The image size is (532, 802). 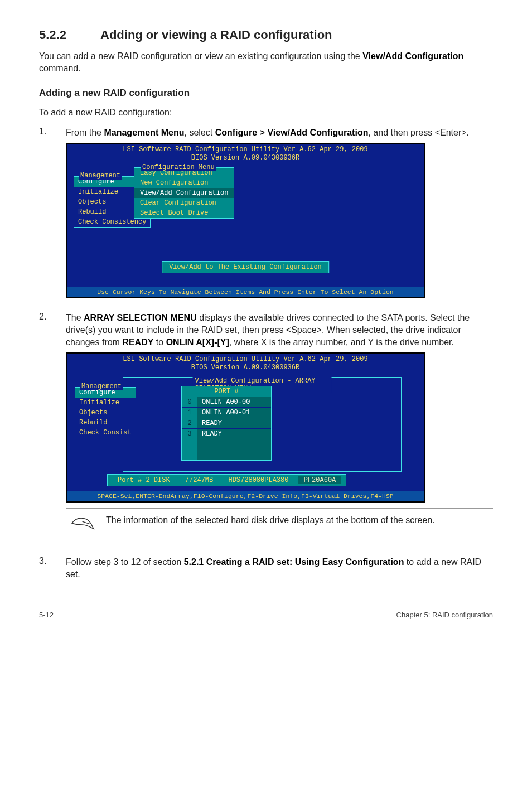 I want to click on step-3: 3. Follow step 3 to 12 of section 5.2.1 …, so click(x=266, y=570).